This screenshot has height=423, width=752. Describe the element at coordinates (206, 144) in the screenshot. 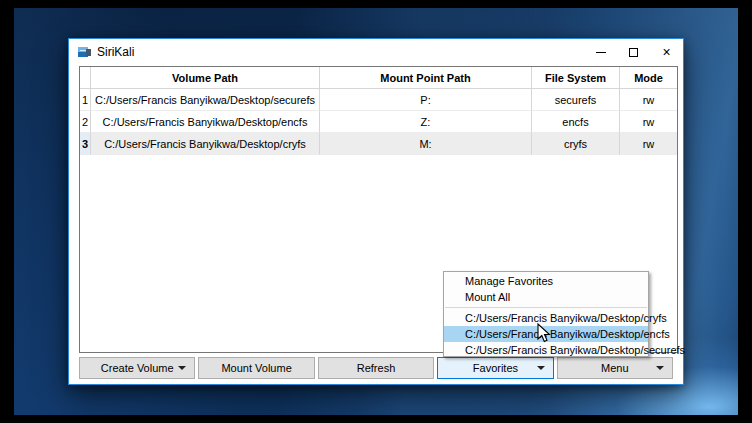

I see `cell-volume-path: C:/Users/Francis Banyikwa/Desktop/cryfs` at that location.